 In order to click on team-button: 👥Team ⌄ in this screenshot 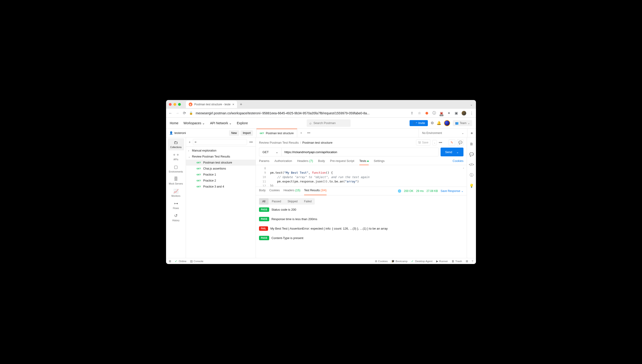, I will do `click(463, 123)`.